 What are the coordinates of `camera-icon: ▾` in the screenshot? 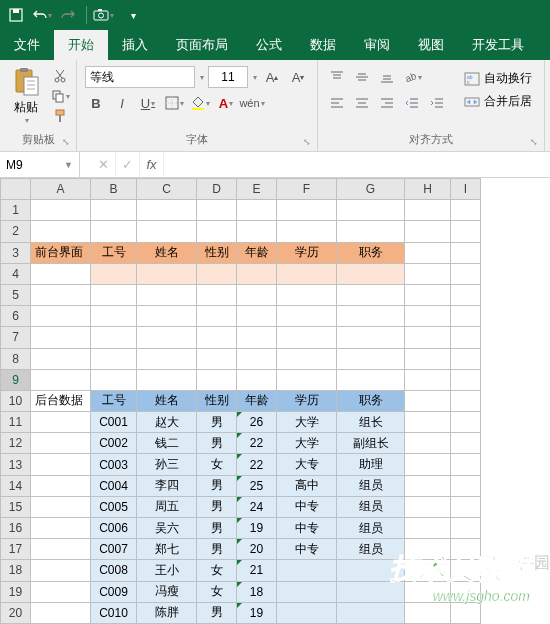 It's located at (103, 15).